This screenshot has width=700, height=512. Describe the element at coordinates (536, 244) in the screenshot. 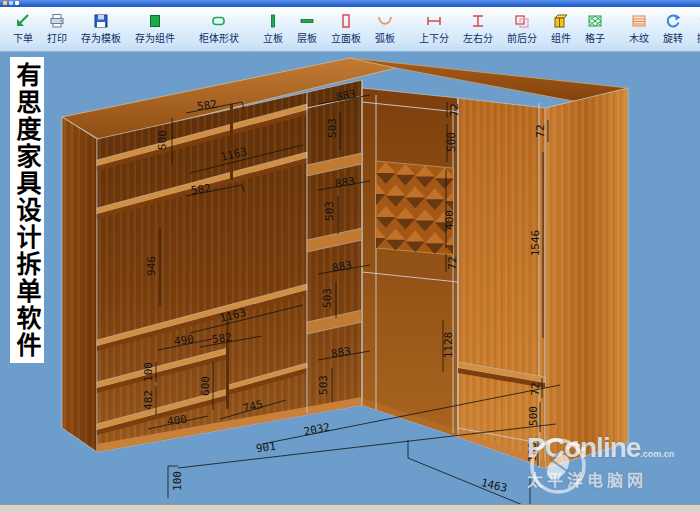

I see `dimension-label: 1546` at that location.